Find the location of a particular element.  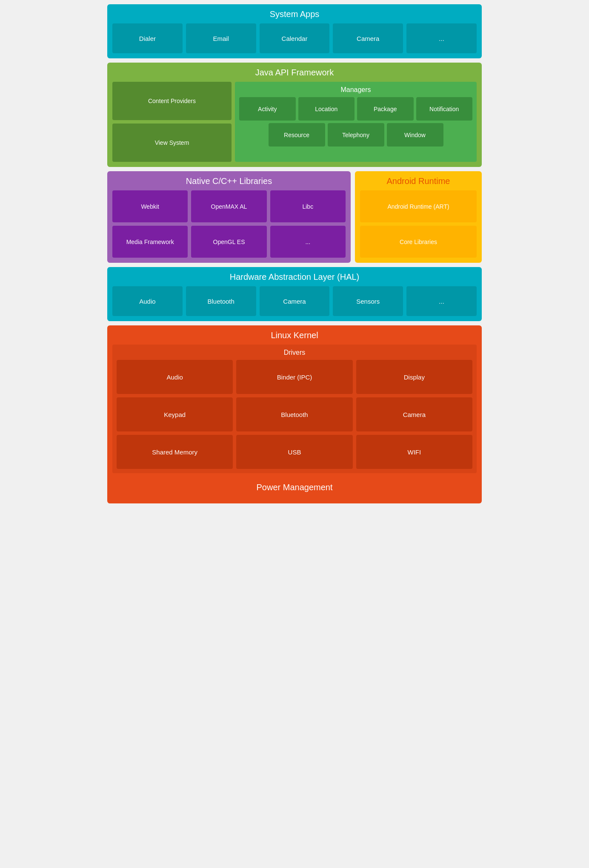

managers-row1: ActivityLocationPackageNotification is located at coordinates (356, 109).